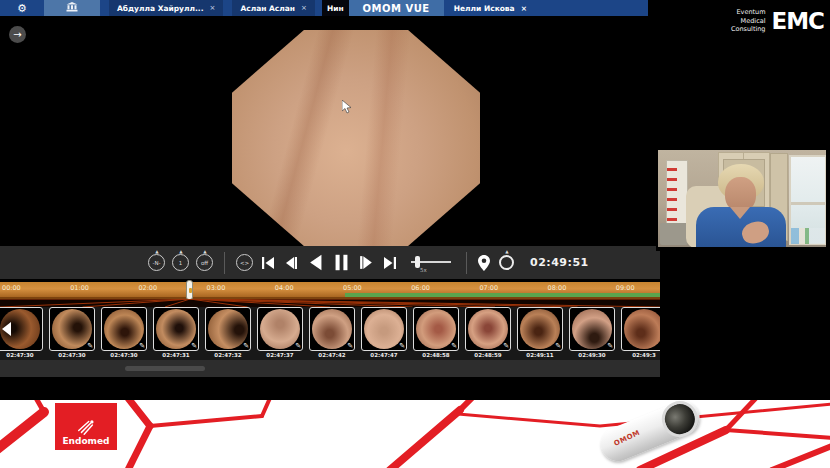 This screenshot has height=468, width=830. I want to click on thumbnail-image, so click(640, 329).